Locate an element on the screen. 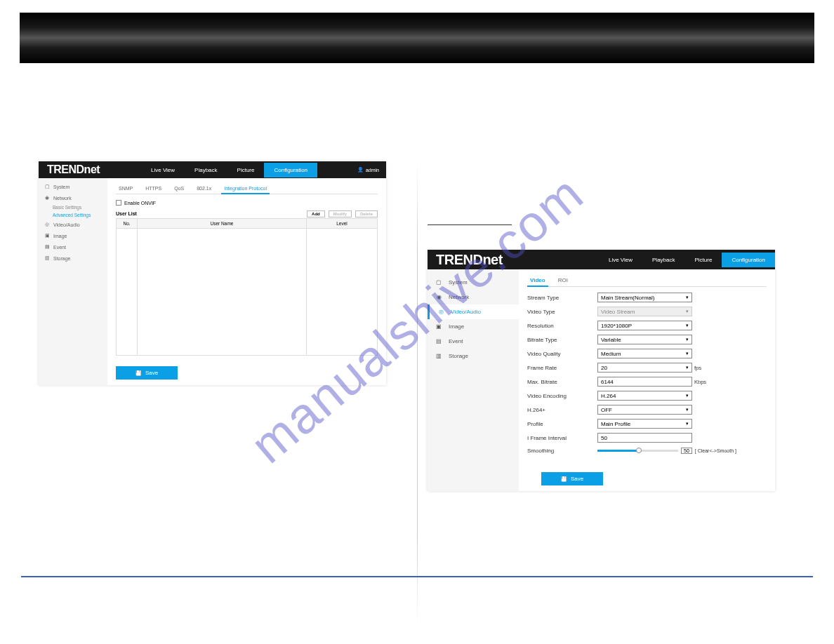 Image resolution: width=834 pixels, height=644 pixels. sidebar-sub-advanced: Advanced Settings is located at coordinates (73, 215).